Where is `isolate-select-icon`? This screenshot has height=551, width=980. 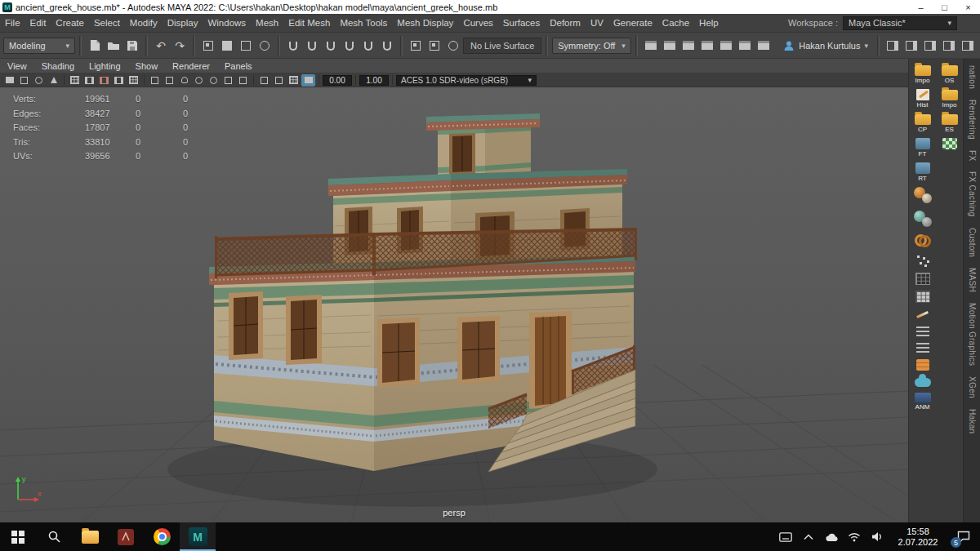
isolate-select-icon is located at coordinates (265, 80).